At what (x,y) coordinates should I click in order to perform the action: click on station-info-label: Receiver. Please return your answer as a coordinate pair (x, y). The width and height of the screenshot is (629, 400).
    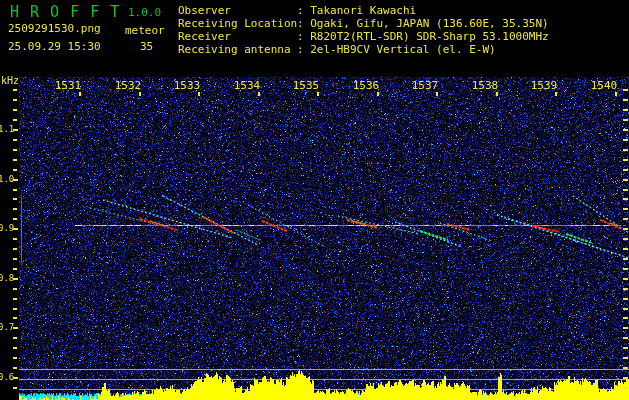
    Looking at the image, I should click on (238, 36).